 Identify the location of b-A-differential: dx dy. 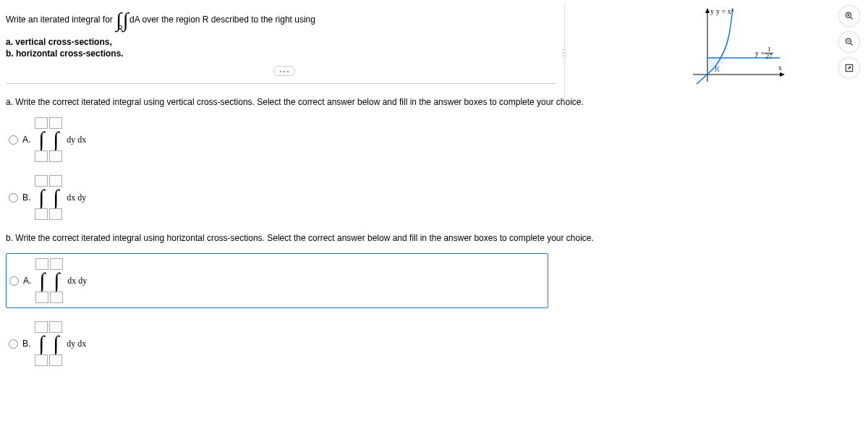
(77, 281).